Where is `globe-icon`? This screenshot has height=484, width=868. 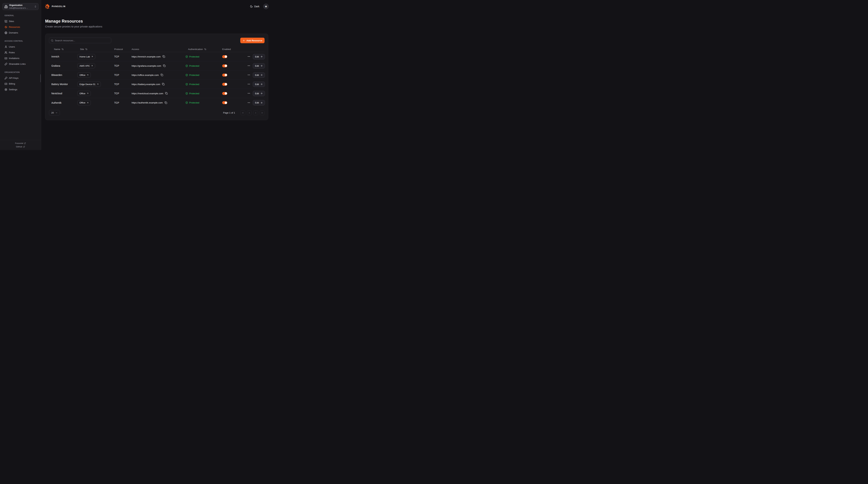
globe-icon is located at coordinates (6, 33).